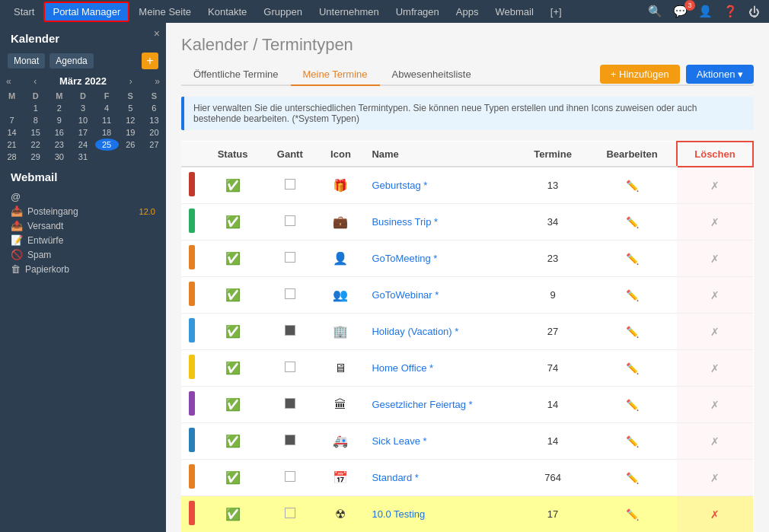  What do you see at coordinates (82, 108) in the screenshot?
I see `calendar-day: 3` at bounding box center [82, 108].